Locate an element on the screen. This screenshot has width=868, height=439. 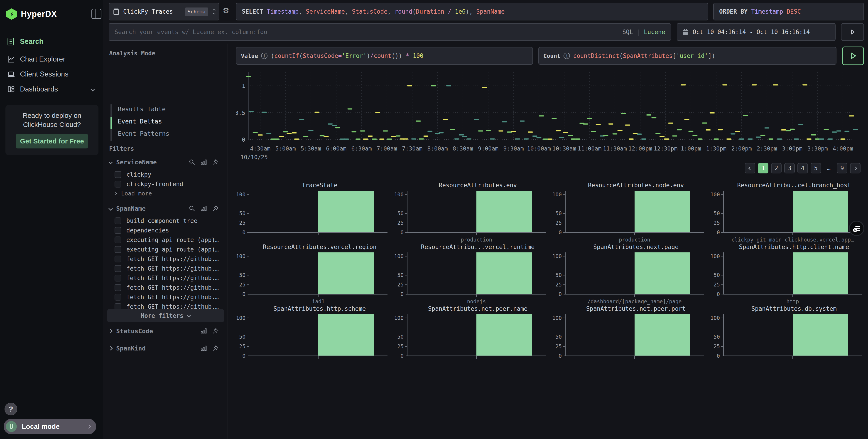
filter-group-SpanKind: SpanKind is located at coordinates (166, 348).